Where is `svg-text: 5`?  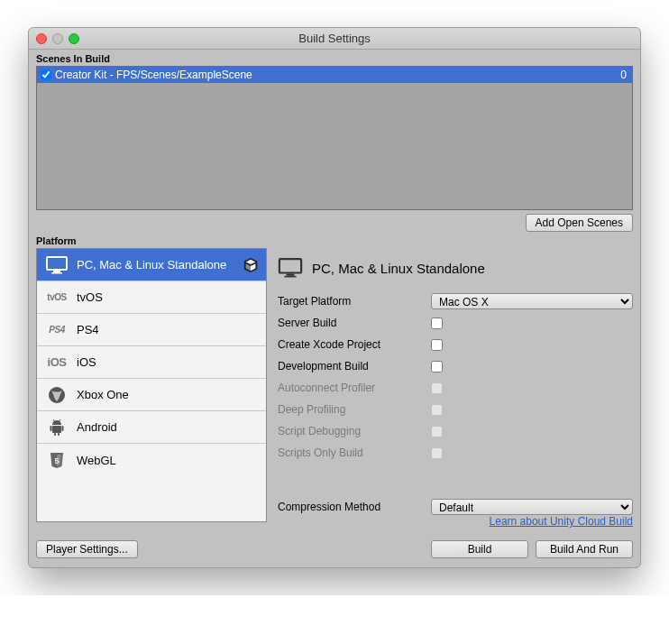
svg-text: 5 is located at coordinates (56, 461).